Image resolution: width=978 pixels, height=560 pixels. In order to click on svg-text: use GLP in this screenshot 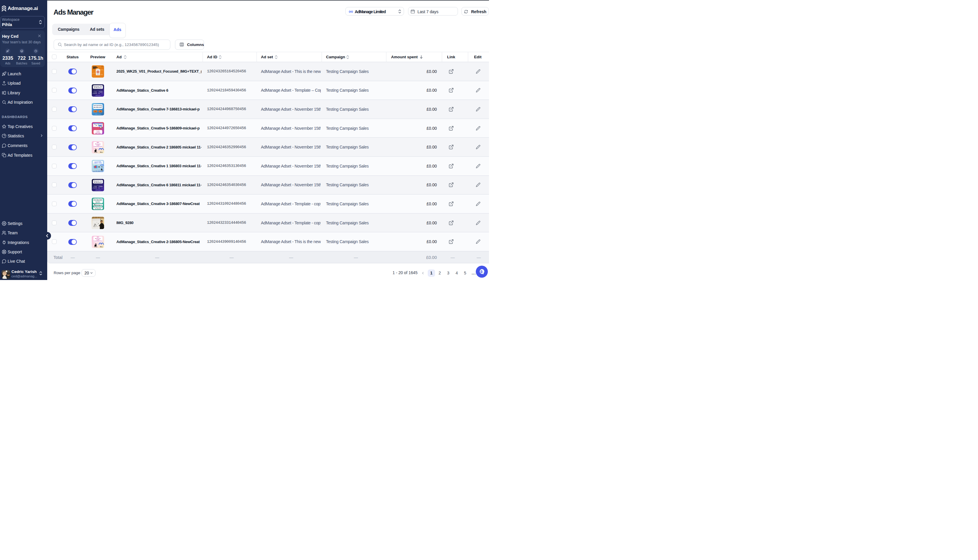, I will do `click(102, 75)`.